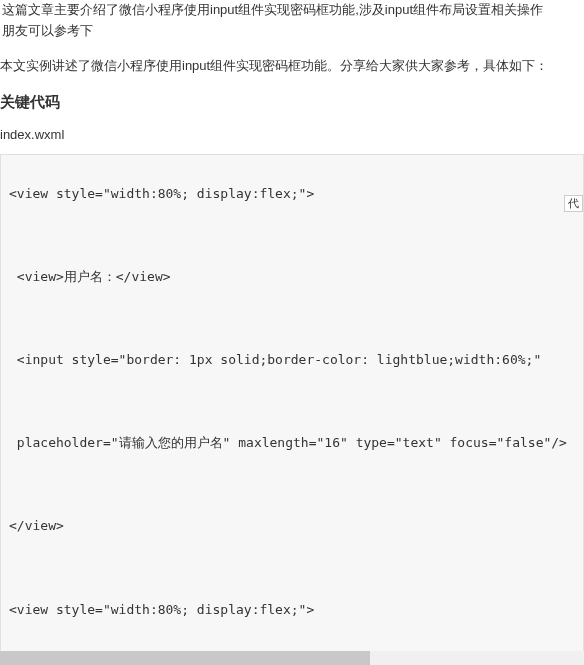 This screenshot has width=584, height=665. Describe the element at coordinates (36, 526) in the screenshot. I see `code-line: </view>` at that location.